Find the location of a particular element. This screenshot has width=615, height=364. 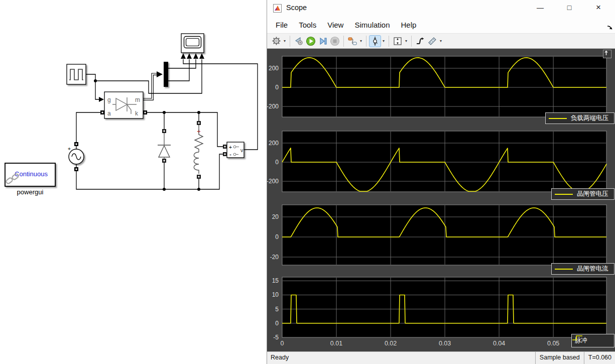

x-tick-label: 0 is located at coordinates (282, 343).